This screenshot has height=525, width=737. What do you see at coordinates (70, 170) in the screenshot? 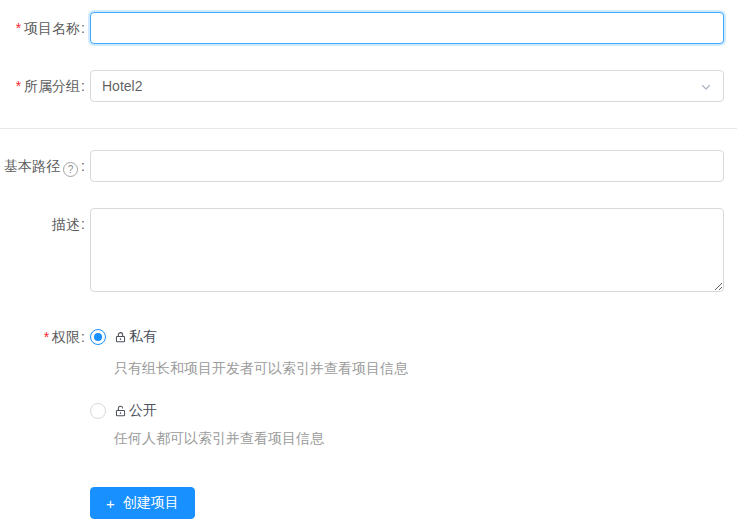
I see `question-circle-icon: ?` at bounding box center [70, 170].